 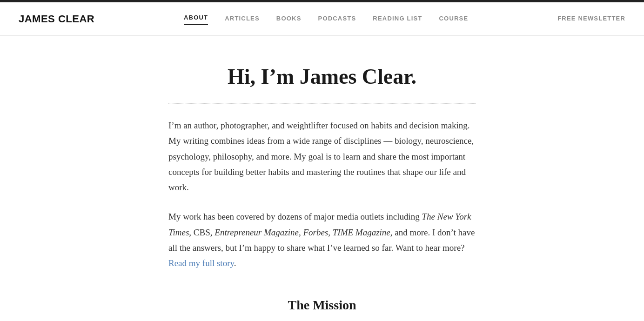 What do you see at coordinates (322, 240) in the screenshot?
I see `media-paragraph: My work has been covered by dozens of ma…` at bounding box center [322, 240].